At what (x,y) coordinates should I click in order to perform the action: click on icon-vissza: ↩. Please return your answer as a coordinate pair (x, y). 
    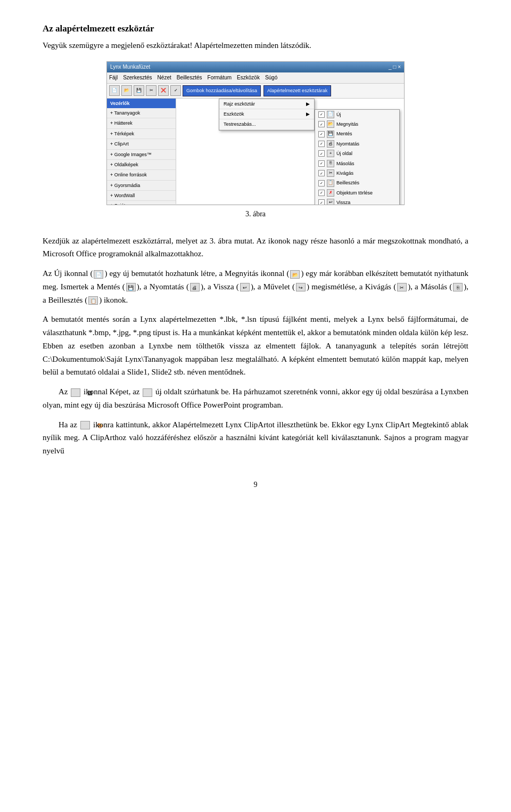
    Looking at the image, I should click on (245, 287).